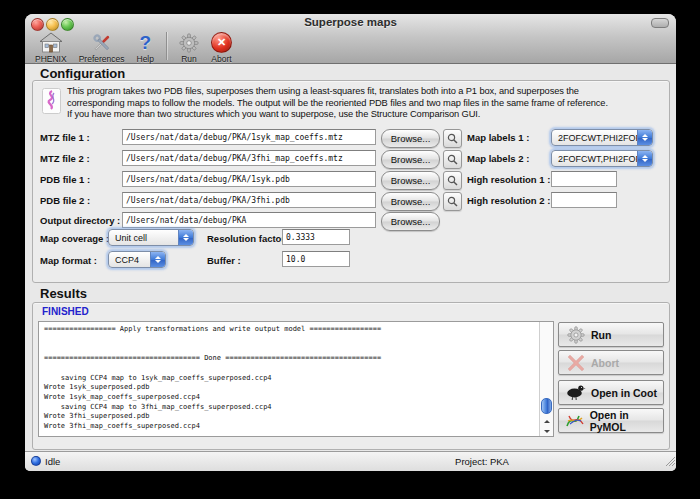 The image size is (700, 499). What do you see at coordinates (546, 421) in the screenshot?
I see `scroll-up-button` at bounding box center [546, 421].